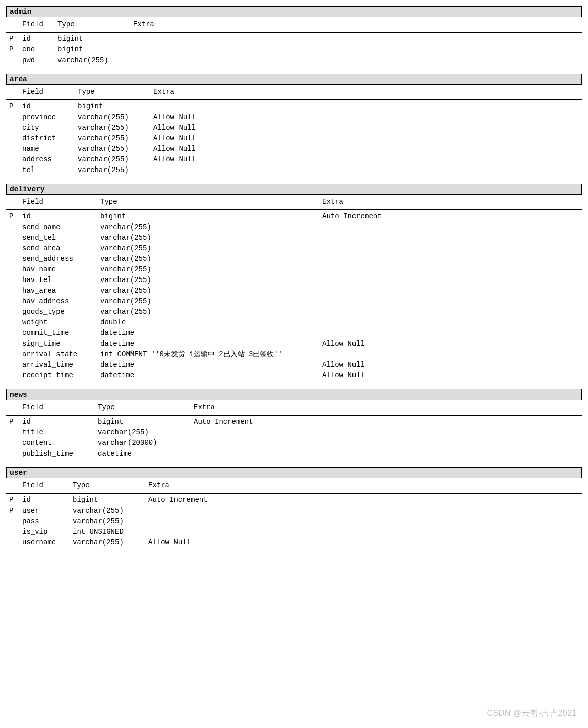 The width and height of the screenshot is (588, 728). Describe the element at coordinates (294, 291) in the screenshot. I see `table-row: hav_areavarchar(255)` at that location.